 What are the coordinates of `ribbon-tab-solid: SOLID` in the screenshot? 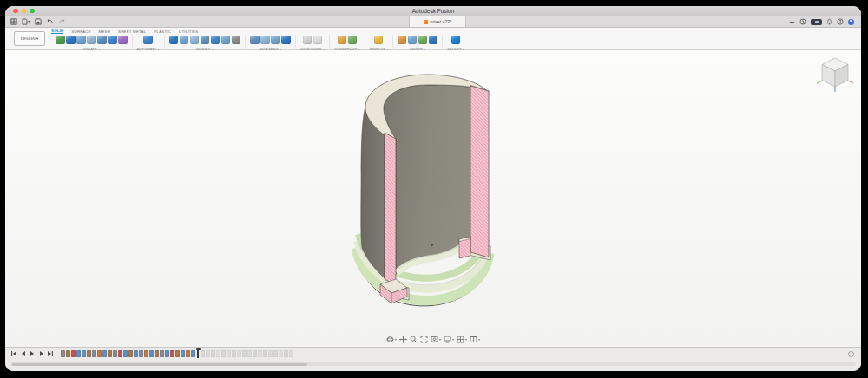 It's located at (57, 31).